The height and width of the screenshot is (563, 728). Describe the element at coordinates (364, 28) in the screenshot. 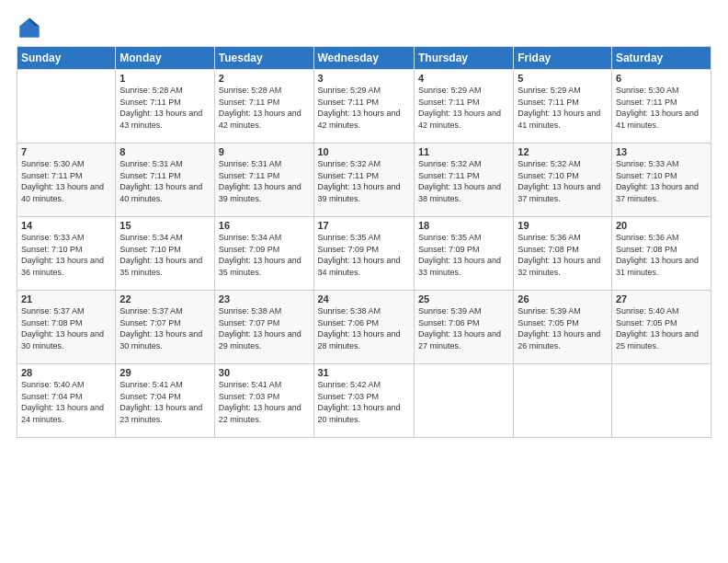

I see `header` at that location.